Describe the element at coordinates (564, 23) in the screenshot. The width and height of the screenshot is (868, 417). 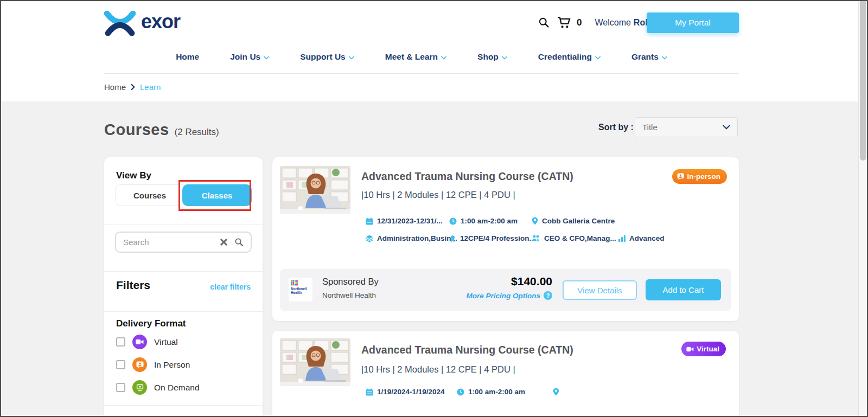
I see `cart-icon` at that location.